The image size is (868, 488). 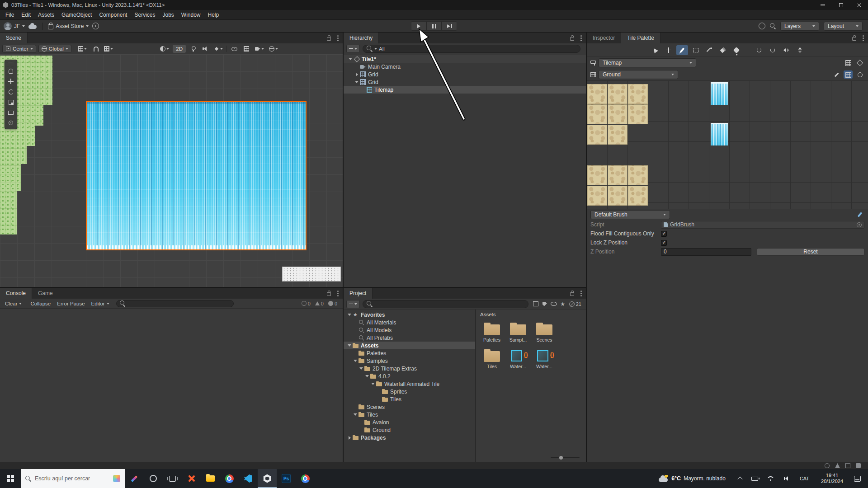 What do you see at coordinates (10, 14) in the screenshot?
I see `menu-item: File` at bounding box center [10, 14].